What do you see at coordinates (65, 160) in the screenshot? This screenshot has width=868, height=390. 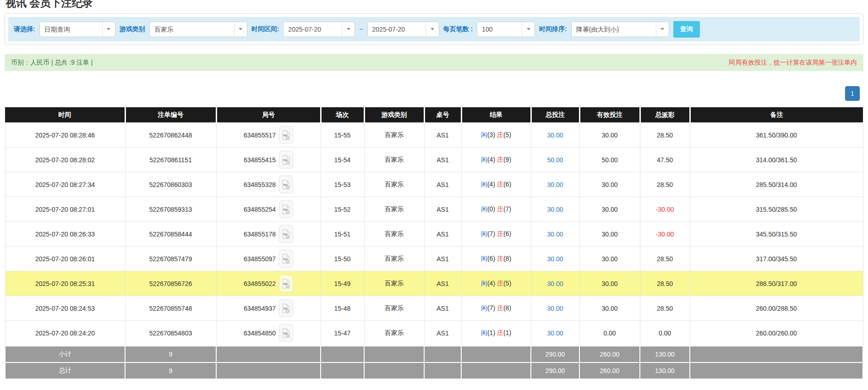 I see `cell-time: 2025-07-20 08:28:02` at bounding box center [65, 160].